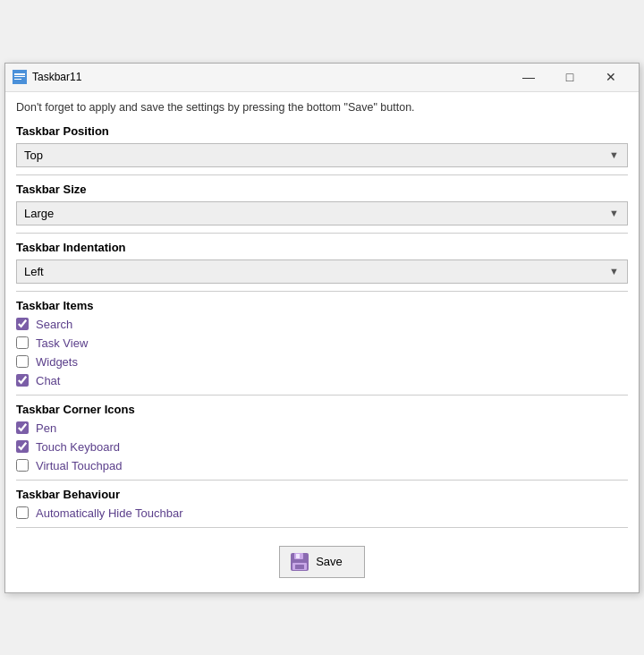  I want to click on info-text: Don't forget to apply and save the setti…, so click(322, 107).